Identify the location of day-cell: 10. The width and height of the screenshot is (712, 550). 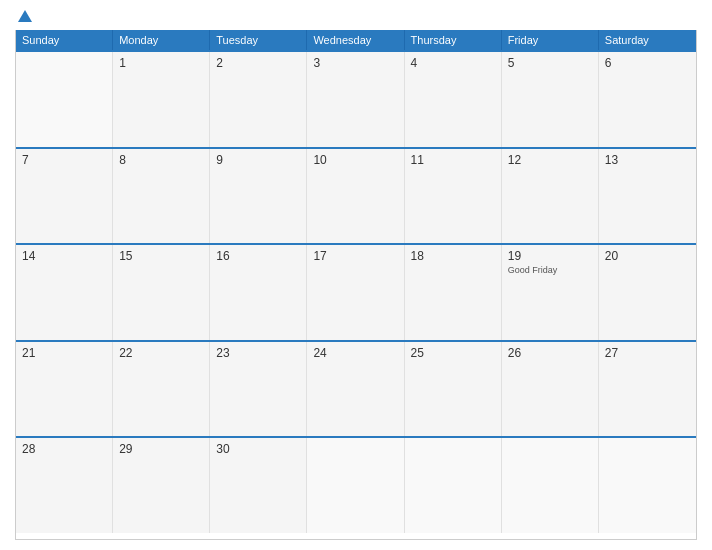
(356, 196).